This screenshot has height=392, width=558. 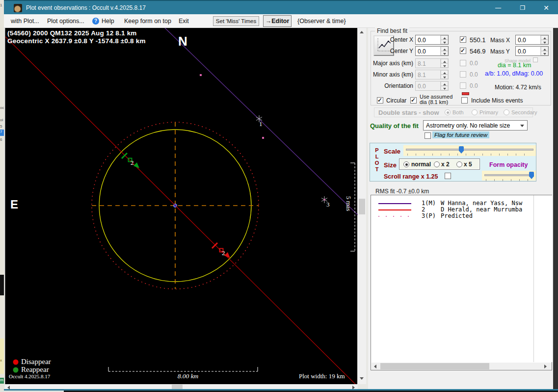 What do you see at coordinates (2, 127) in the screenshot?
I see `bg-fragment: 5` at bounding box center [2, 127].